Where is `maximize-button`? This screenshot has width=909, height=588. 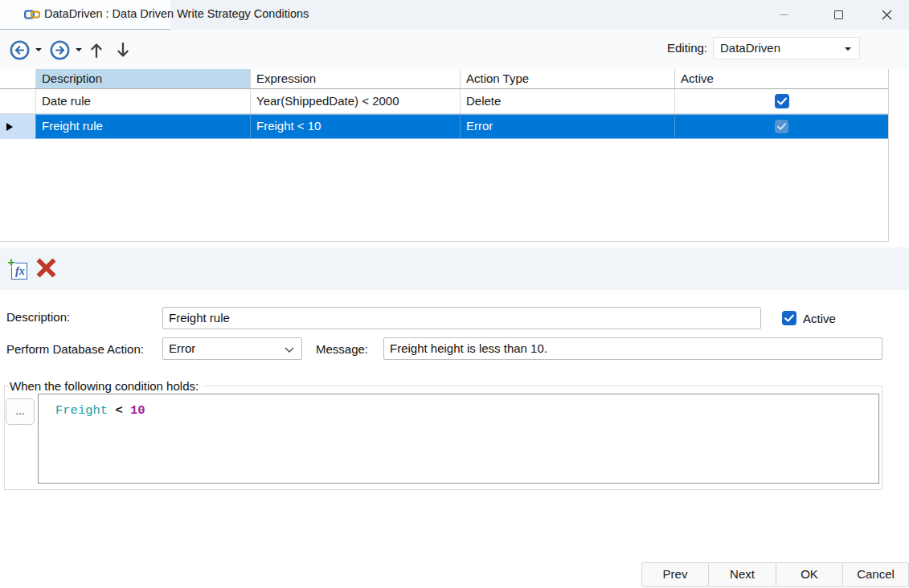
maximize-button is located at coordinates (838, 14).